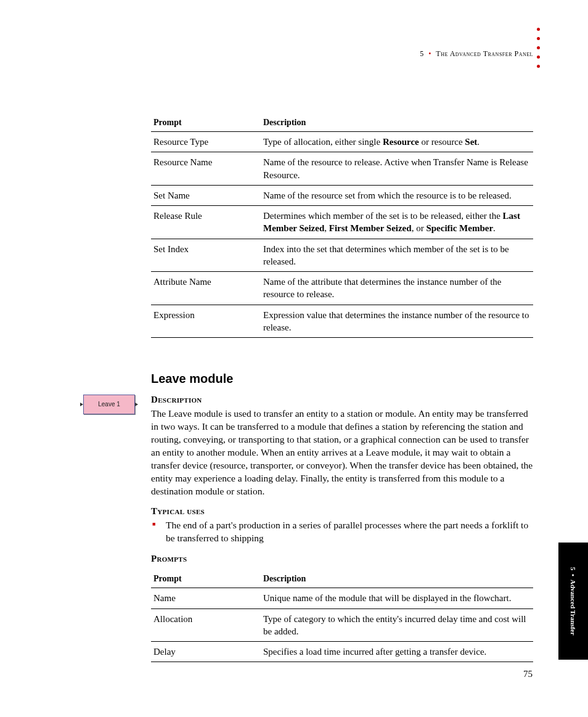 This screenshot has width=588, height=717. What do you see at coordinates (397, 652) in the screenshot?
I see `table2-description-cell: Specifies a load time incurred after get…` at bounding box center [397, 652].